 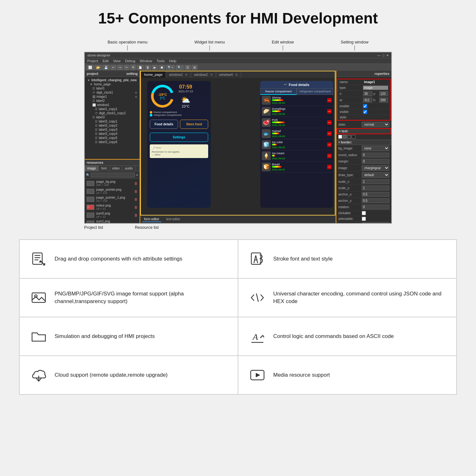 I want to click on resource-tab-audio: audio, so click(x=129, y=168).